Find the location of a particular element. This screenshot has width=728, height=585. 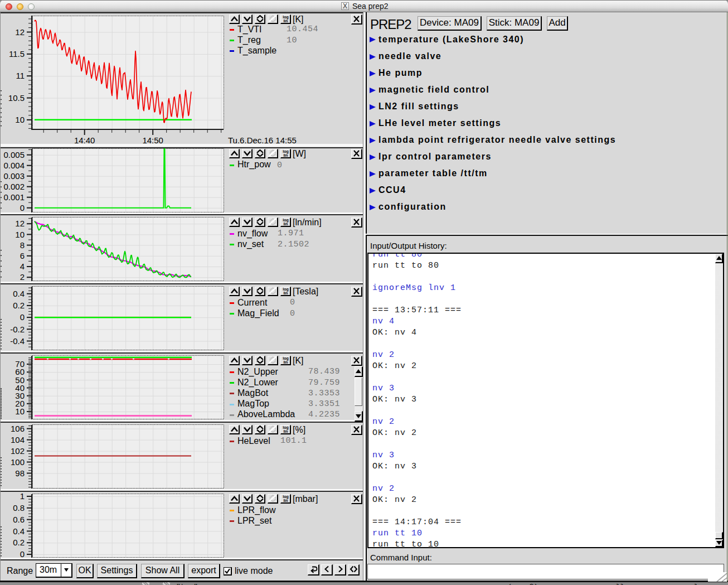

svg-text: 10.5 is located at coordinates (17, 98).